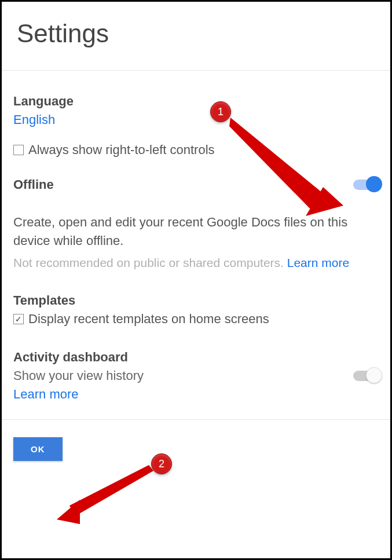 This screenshot has height=560, width=392. Describe the element at coordinates (318, 263) in the screenshot. I see `offline-learn-more-link: Learn more` at that location.